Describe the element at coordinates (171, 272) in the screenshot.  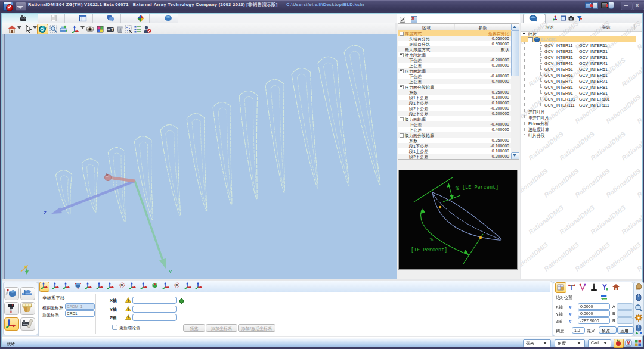
I see `svg-text: Y` at that location.